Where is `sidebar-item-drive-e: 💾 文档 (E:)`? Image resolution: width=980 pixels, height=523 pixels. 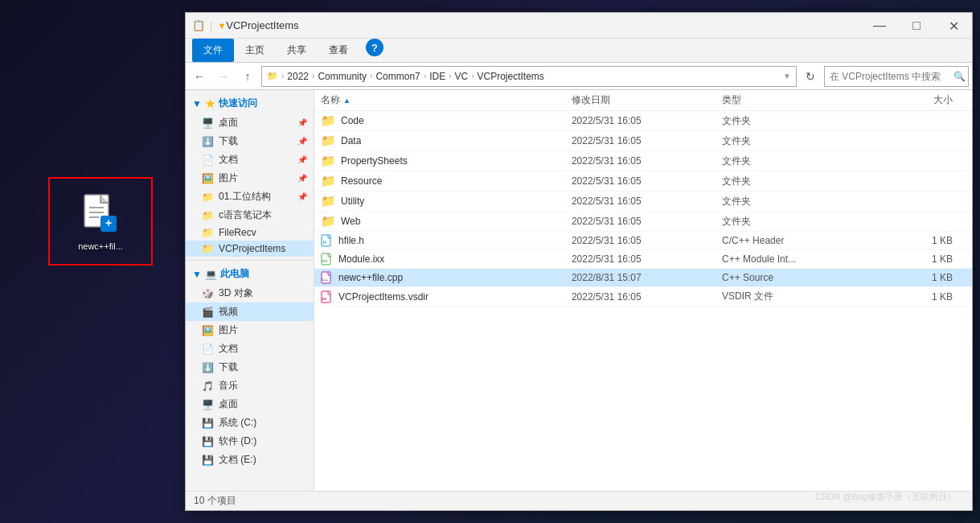
sidebar-item-drive-e: 💾 文档 (E:) is located at coordinates (249, 460).